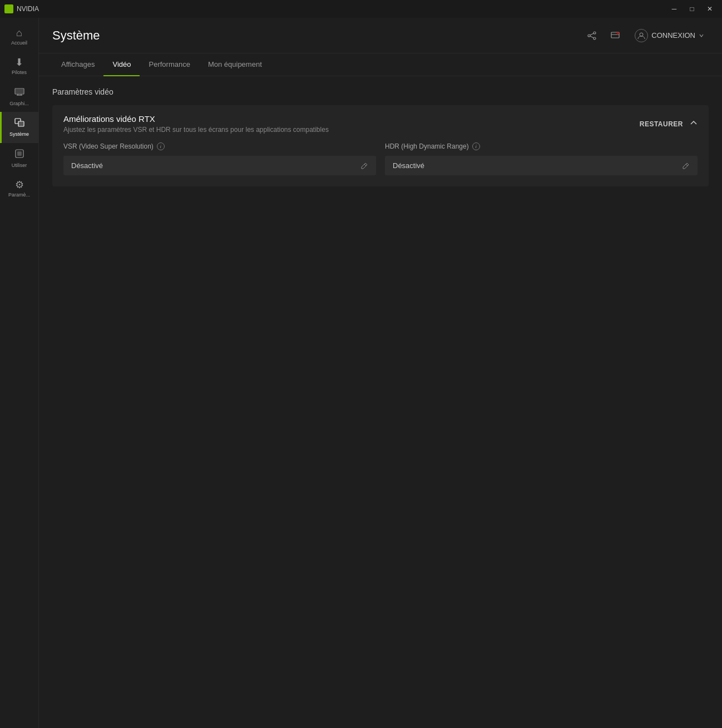 The height and width of the screenshot is (728, 722). Describe the element at coordinates (710, 9) in the screenshot. I see `close-button: ✕` at that location.